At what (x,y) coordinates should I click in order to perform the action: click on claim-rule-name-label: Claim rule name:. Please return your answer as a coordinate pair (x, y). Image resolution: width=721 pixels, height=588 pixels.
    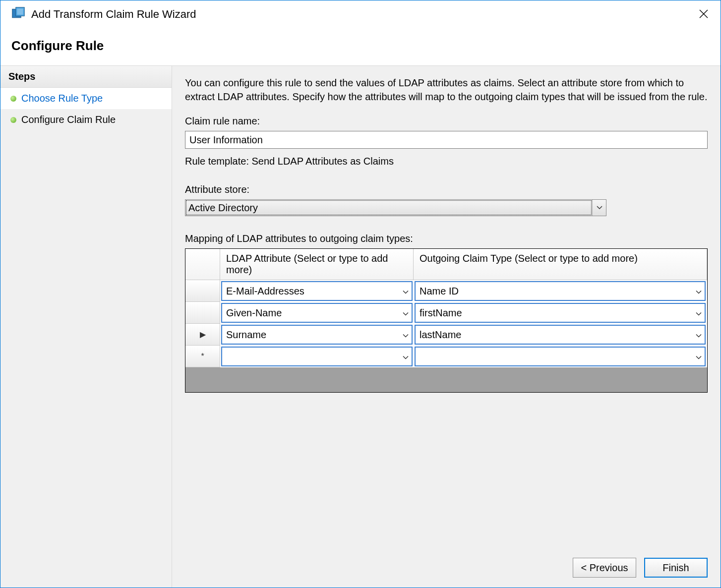
    Looking at the image, I should click on (446, 121).